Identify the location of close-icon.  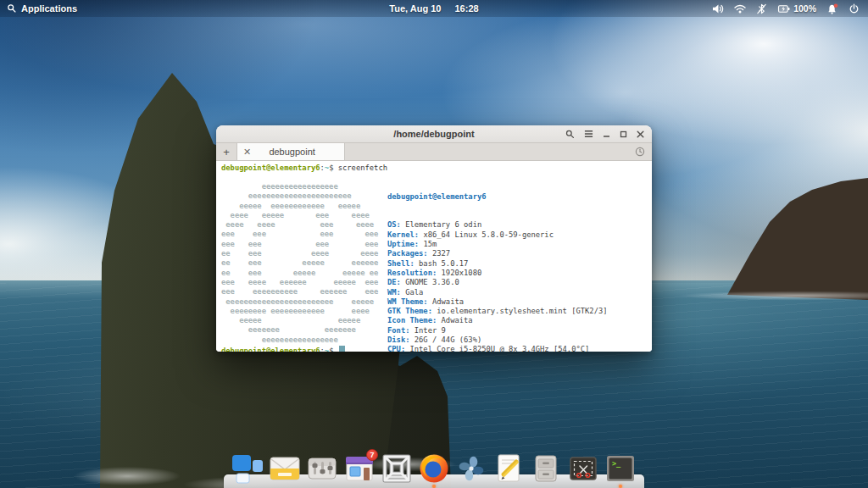
(641, 134).